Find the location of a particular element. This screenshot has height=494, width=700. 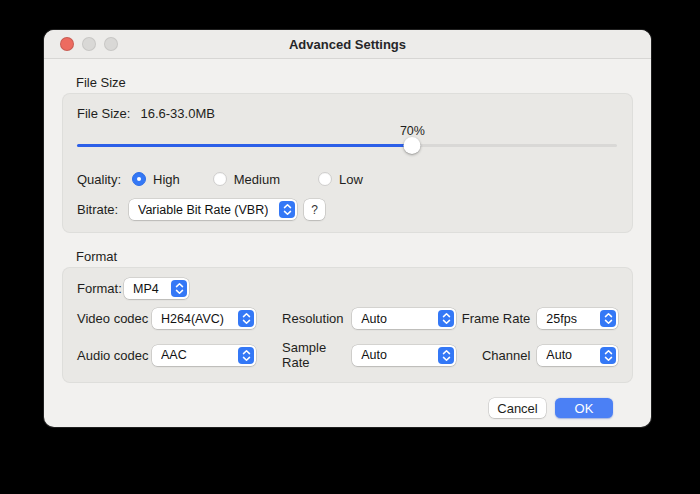

zoom-button is located at coordinates (111, 44).